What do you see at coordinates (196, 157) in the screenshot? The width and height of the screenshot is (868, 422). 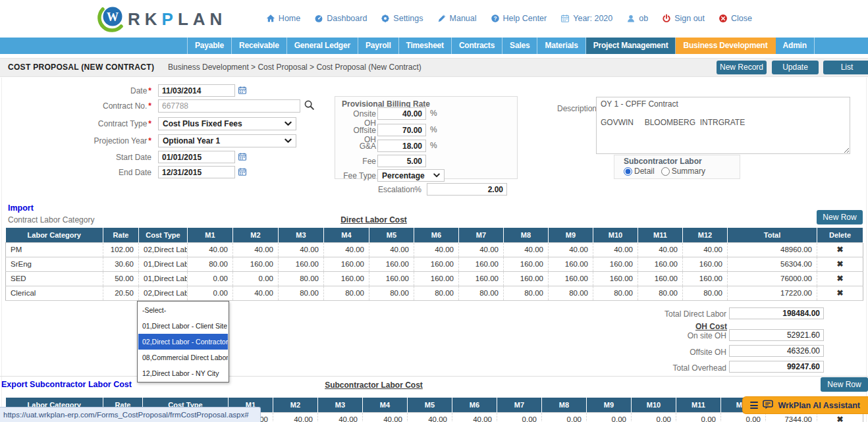 I see `start-date-input` at bounding box center [196, 157].